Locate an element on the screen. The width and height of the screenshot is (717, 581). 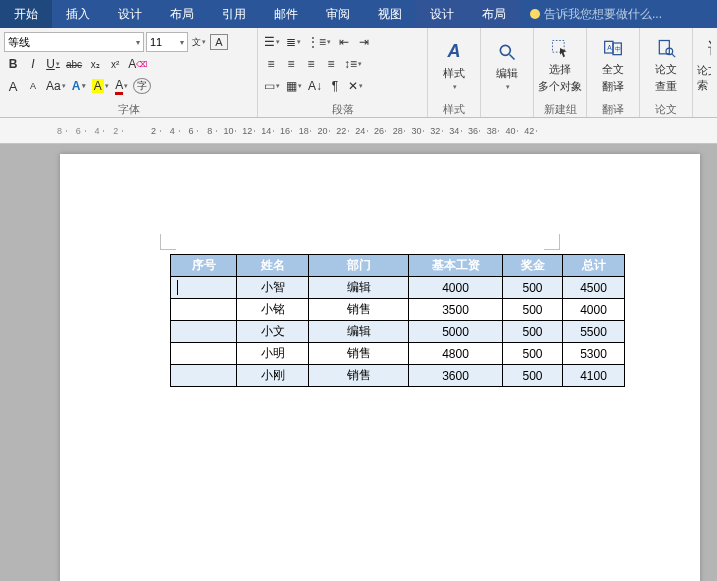
full-translate-button: A中 全文 翻译 is located at coordinates (613, 65).